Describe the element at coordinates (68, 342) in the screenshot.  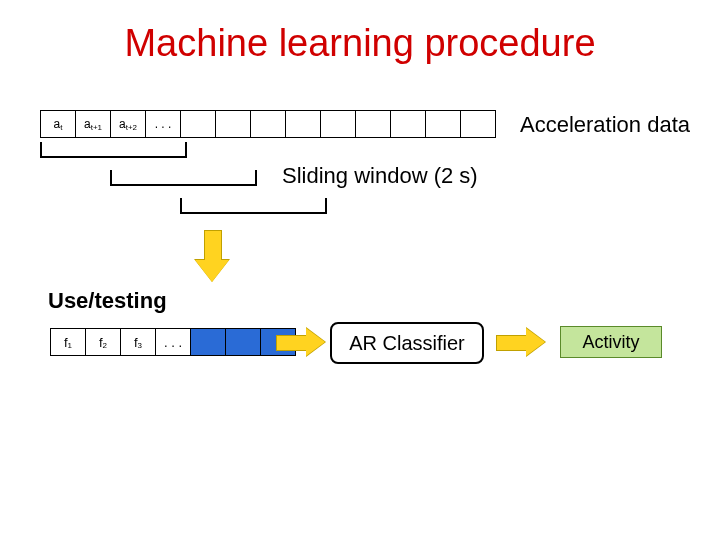
I see `feature-cell: f1` at that location.